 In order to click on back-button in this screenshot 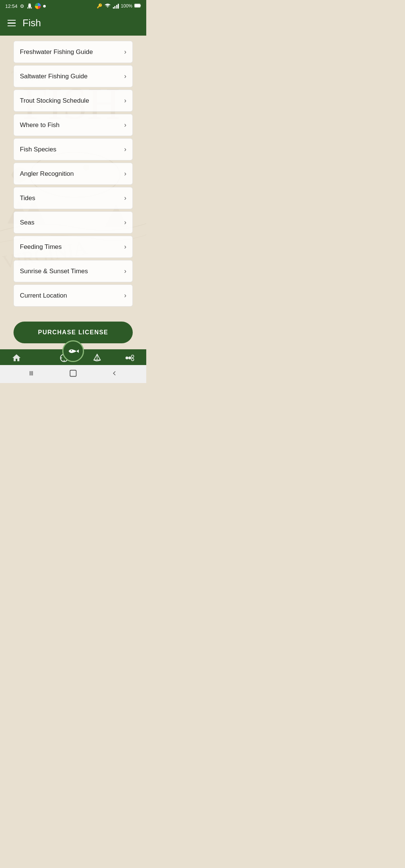, I will do `click(114, 373)`.